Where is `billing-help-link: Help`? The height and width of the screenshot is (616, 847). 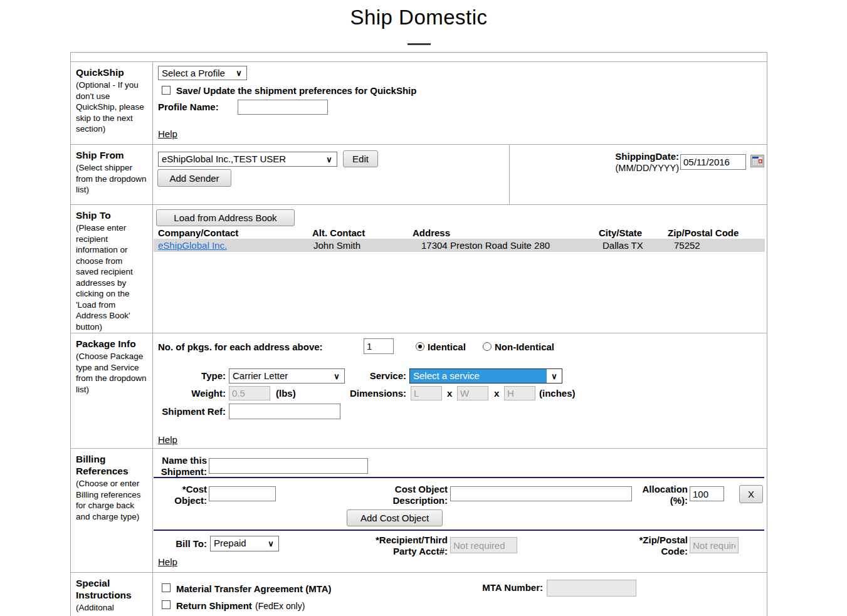
billing-help-link: Help is located at coordinates (168, 561).